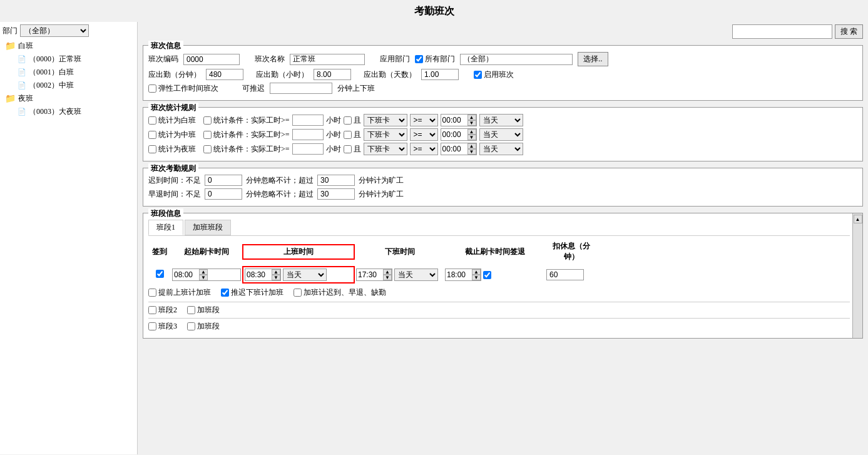  I want to click on name-input, so click(327, 59).